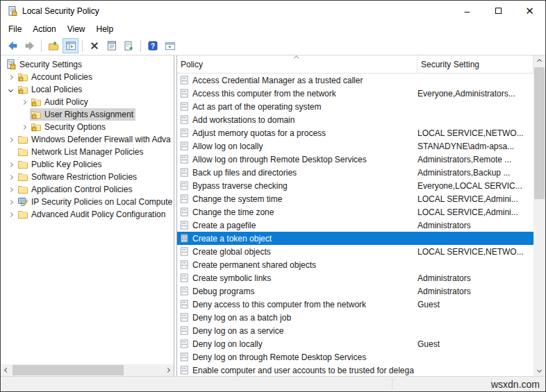 The image size is (546, 392). I want to click on vertical-scrollbar-thumb, so click(539, 133).